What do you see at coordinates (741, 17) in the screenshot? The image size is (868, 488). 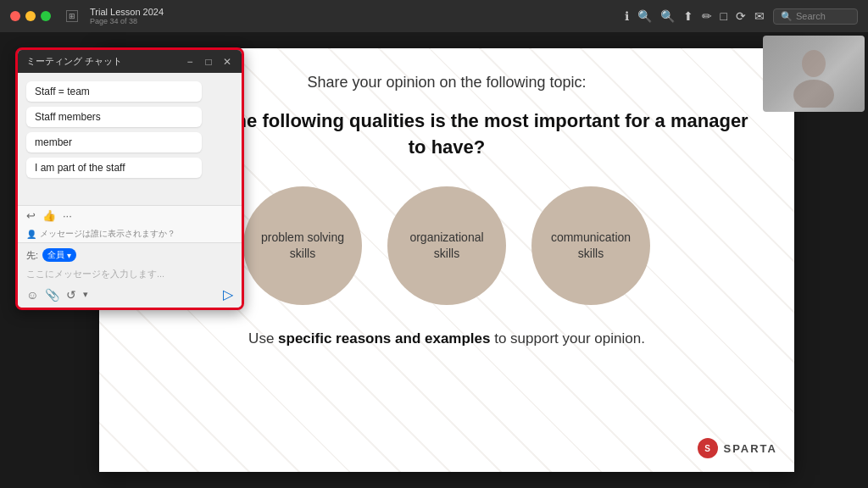 I see `toolbar: ℹ 🔍 🔍 ⬆ ✏ □ ⟳ ✉ 🔍 Search` at bounding box center [741, 17].